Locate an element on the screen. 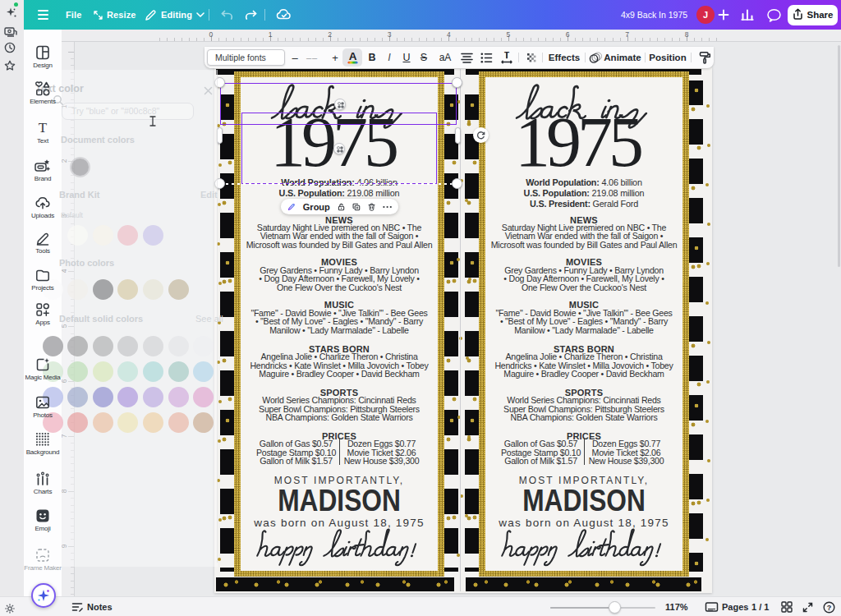 This screenshot has width=841, height=616. svg-text: A is located at coordinates (352, 56).